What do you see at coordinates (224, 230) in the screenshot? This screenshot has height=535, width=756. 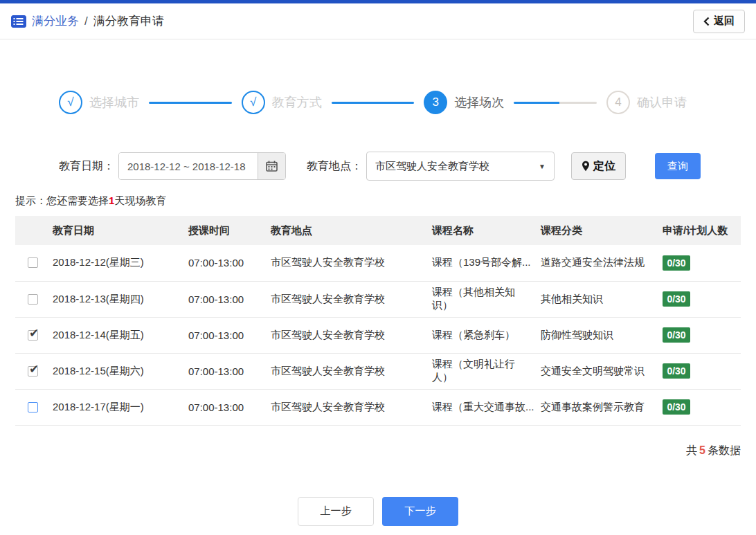 I see `column-header-time: 授课时间` at bounding box center [224, 230].